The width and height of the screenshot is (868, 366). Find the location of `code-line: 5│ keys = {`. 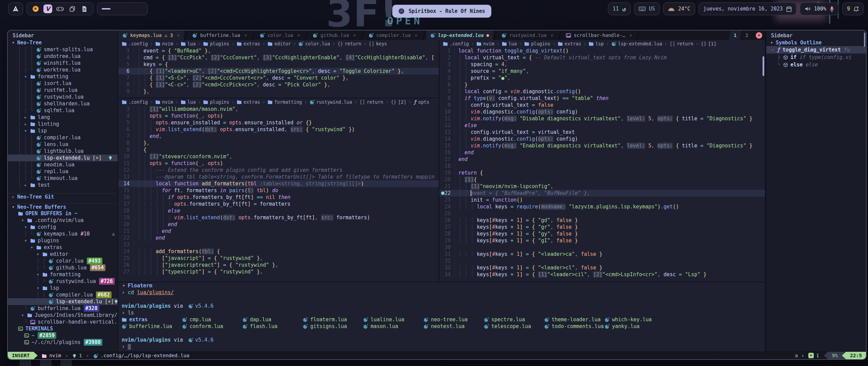

code-line: 5│ keys = { is located at coordinates (279, 64).